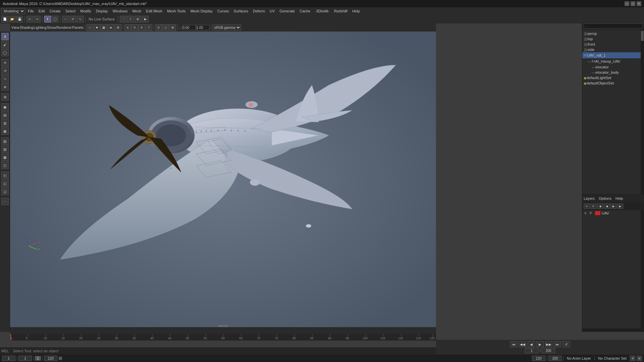 The width and height of the screenshot is (644, 362). What do you see at coordinates (25, 358) in the screenshot?
I see `frame-start-input` at bounding box center [25, 358].